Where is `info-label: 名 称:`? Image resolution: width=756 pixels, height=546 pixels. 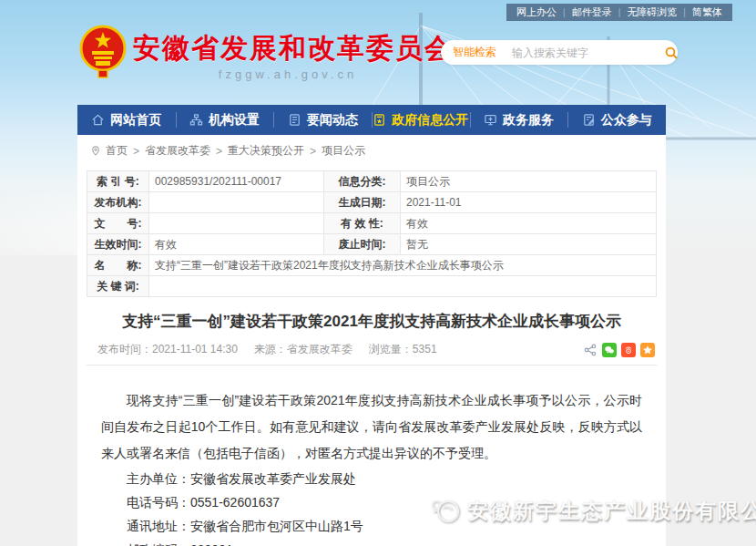 info-label: 名 称: is located at coordinates (118, 266).